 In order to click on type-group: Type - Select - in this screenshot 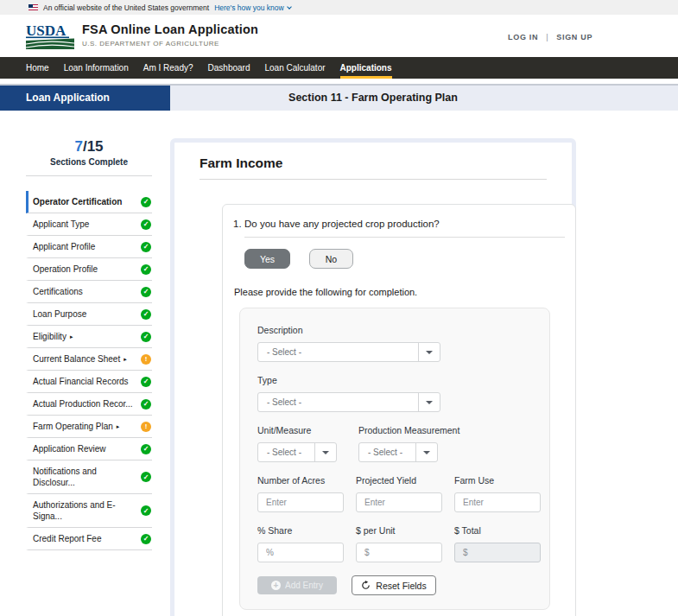, I will do `click(395, 394)`.